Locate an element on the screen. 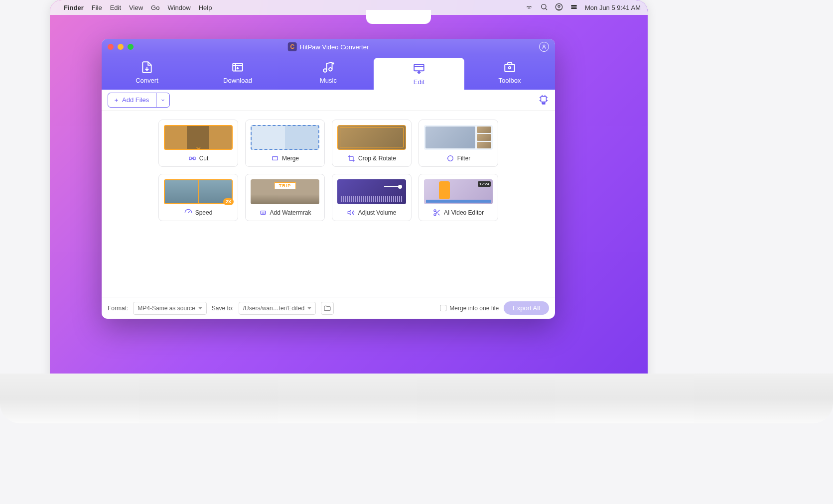 The height and width of the screenshot is (504, 833). filter-label: Filter is located at coordinates (464, 158).